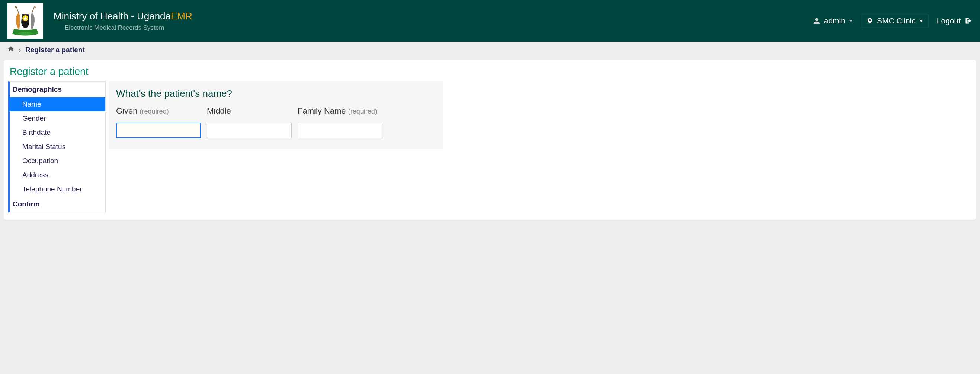 The height and width of the screenshot is (374, 980). Describe the element at coordinates (340, 111) in the screenshot. I see `family-label: Family Name (required)` at that location.